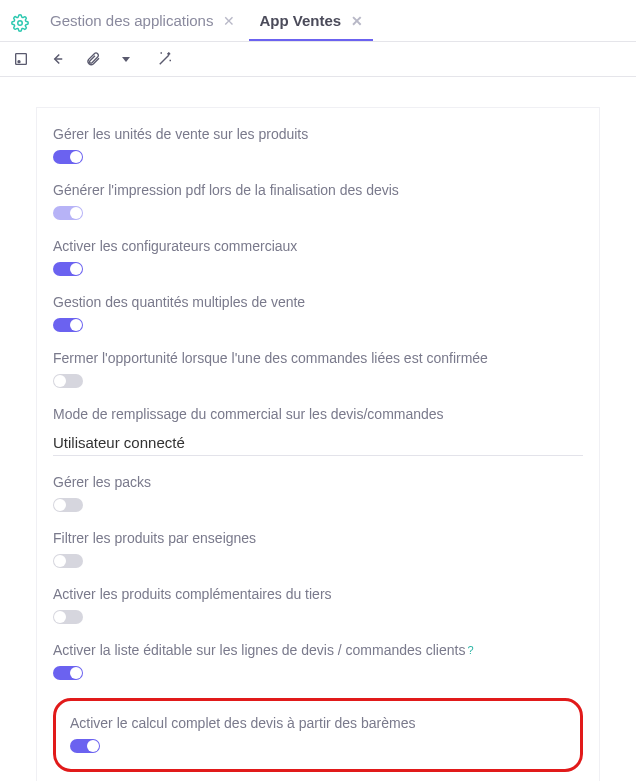 The height and width of the screenshot is (781, 636). Describe the element at coordinates (68, 561) in the screenshot. I see `toggle-filter-brands` at that location.